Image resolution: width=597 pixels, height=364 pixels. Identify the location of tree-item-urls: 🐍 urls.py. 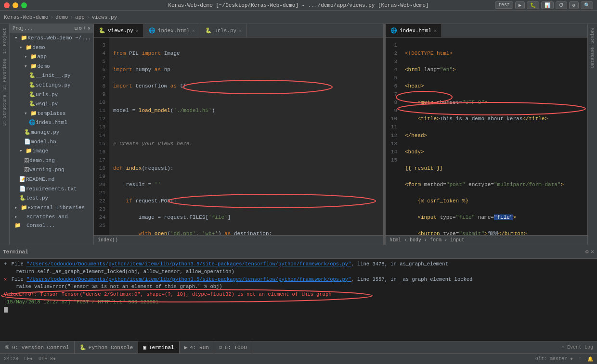
(52, 95).